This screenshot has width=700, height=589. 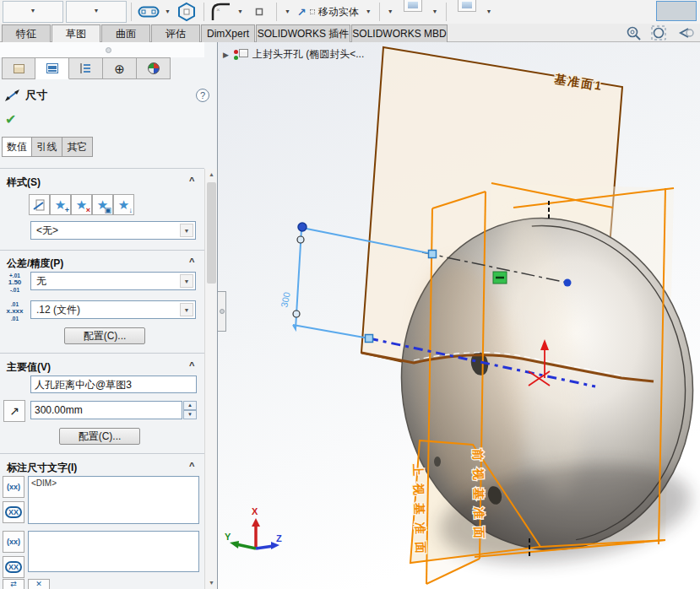 I want to click on primary-configure-button: 配置(C)..., so click(x=100, y=436).